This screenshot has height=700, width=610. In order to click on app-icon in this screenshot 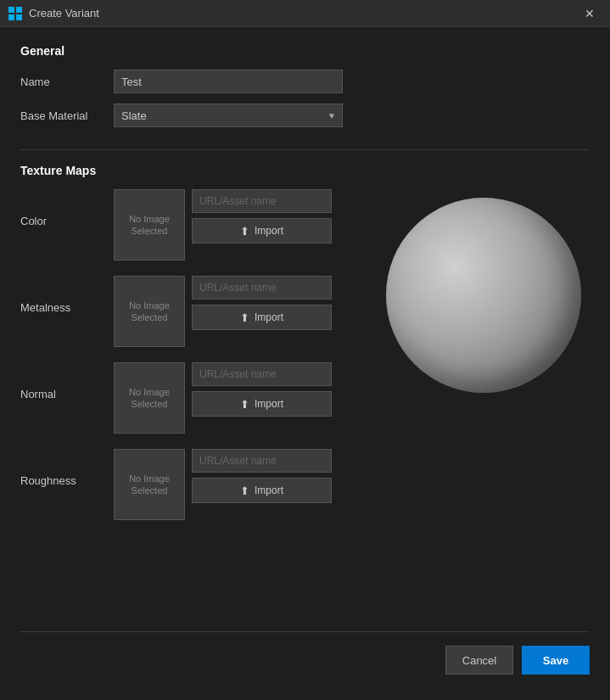, I will do `click(15, 14)`.